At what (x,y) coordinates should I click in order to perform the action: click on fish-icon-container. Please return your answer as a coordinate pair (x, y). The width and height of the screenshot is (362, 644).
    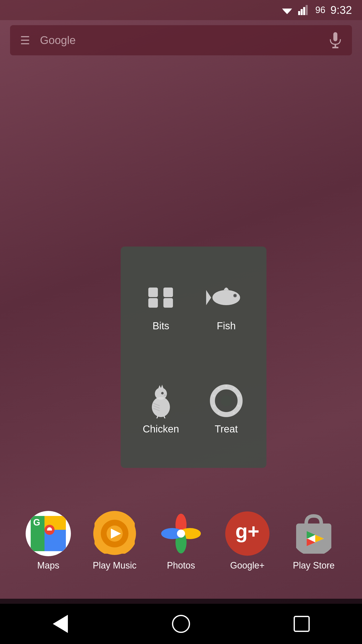
    Looking at the image, I should click on (226, 298).